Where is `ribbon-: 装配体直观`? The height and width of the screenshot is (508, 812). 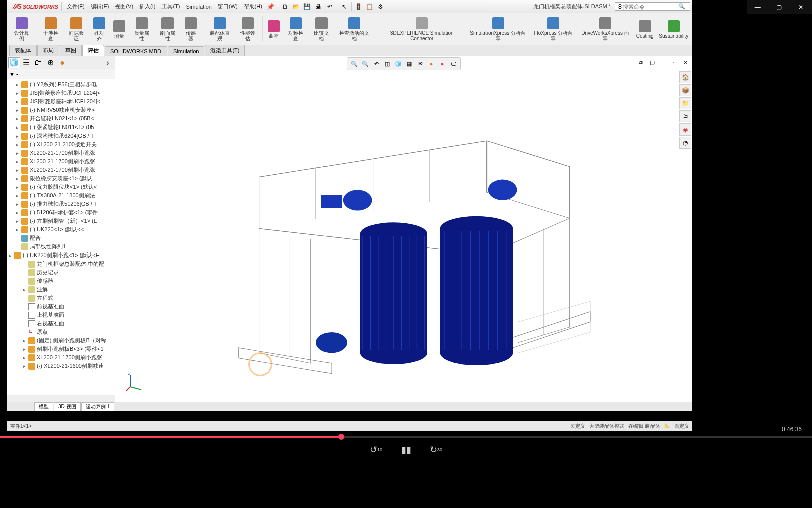 ribbon-: 装配体直观 is located at coordinates (220, 29).